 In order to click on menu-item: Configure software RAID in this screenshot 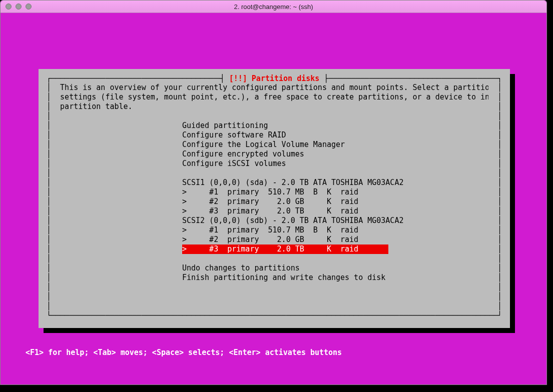, I will do `click(234, 135)`.